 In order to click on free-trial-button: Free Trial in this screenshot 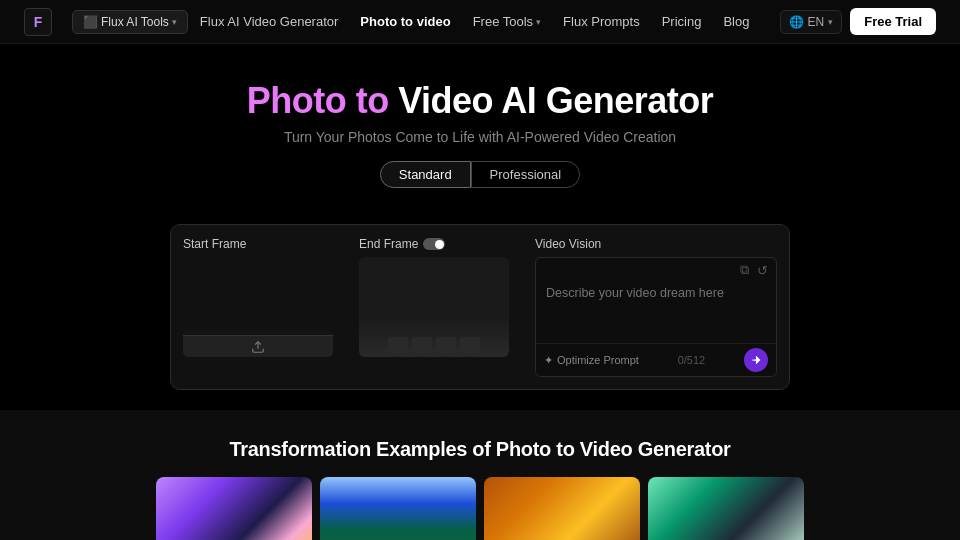, I will do `click(893, 22)`.